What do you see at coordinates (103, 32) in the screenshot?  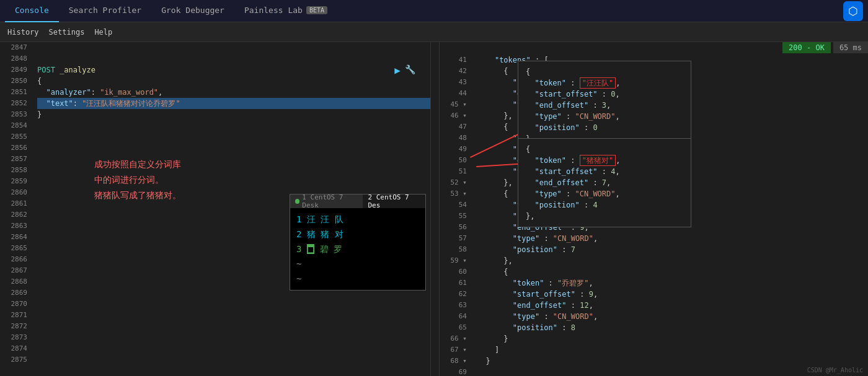 I see `help-link: Help` at bounding box center [103, 32].